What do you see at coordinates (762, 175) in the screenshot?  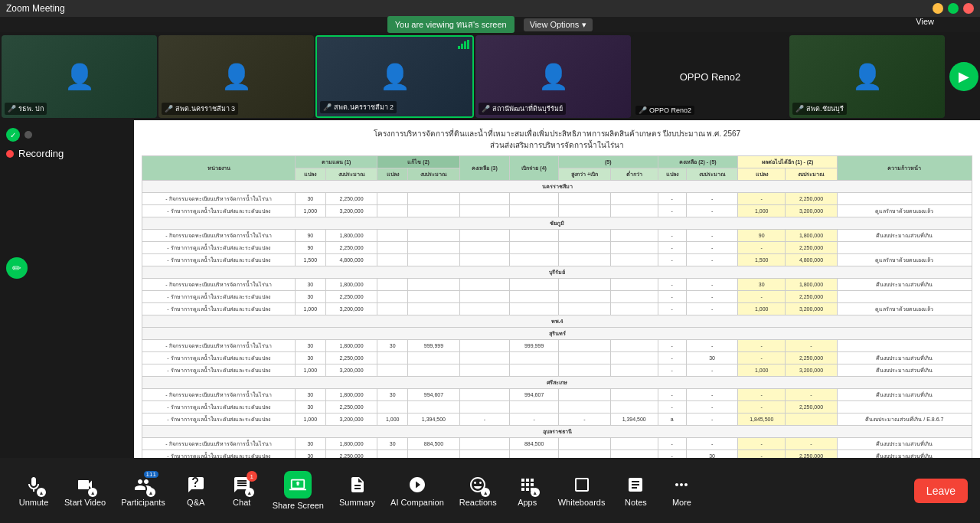 I see `col-sub-back-plots: แปลง` at bounding box center [762, 175].